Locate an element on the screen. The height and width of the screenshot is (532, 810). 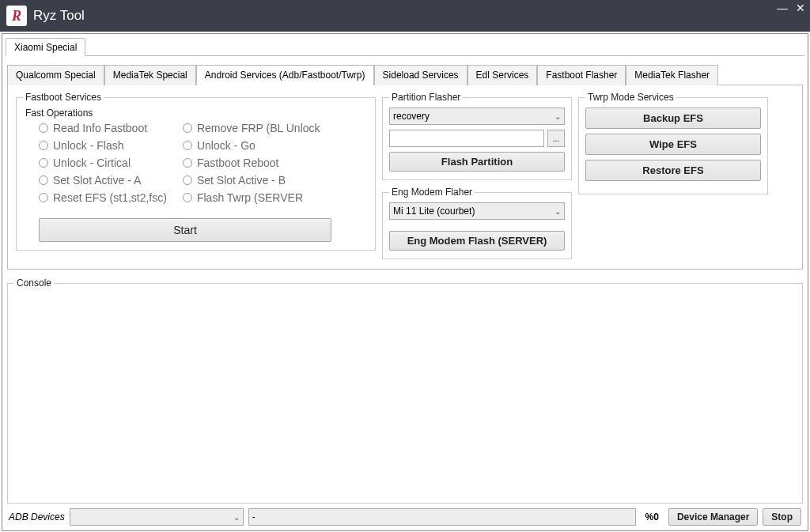
tab-sideload-services: Sideload Services is located at coordinates (421, 75).